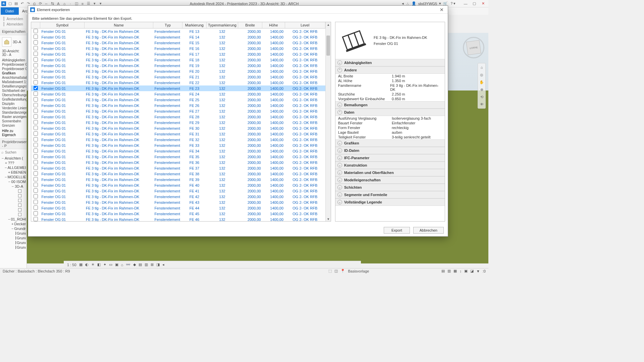  What do you see at coordinates (390, 112) in the screenshot?
I see `category-header: ⌃Daten` at bounding box center [390, 112].